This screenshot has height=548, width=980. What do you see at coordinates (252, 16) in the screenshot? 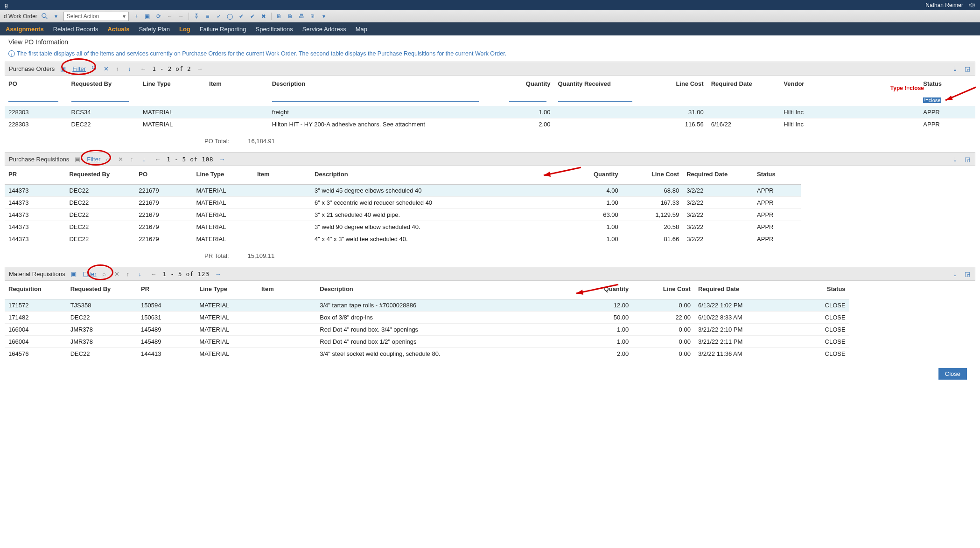
I see `complete-icon: ✔` at bounding box center [252, 16].